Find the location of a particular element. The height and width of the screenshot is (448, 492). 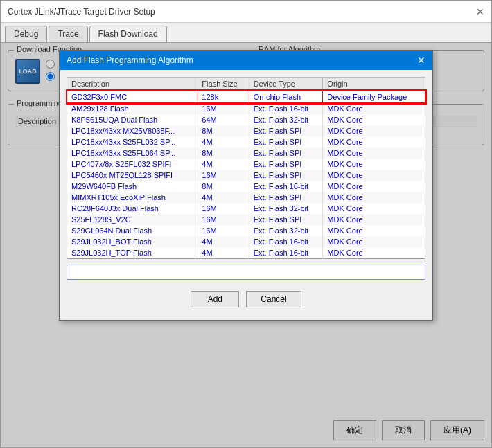

table-row: LPC18xx/43xx MX25V8035F...8MExt. Flash S… is located at coordinates (247, 131).